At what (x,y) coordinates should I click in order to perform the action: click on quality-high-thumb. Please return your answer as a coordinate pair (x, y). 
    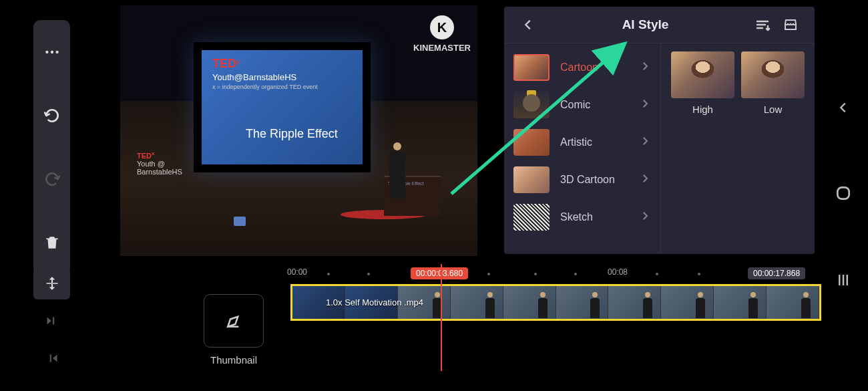
    Looking at the image, I should click on (702, 75).